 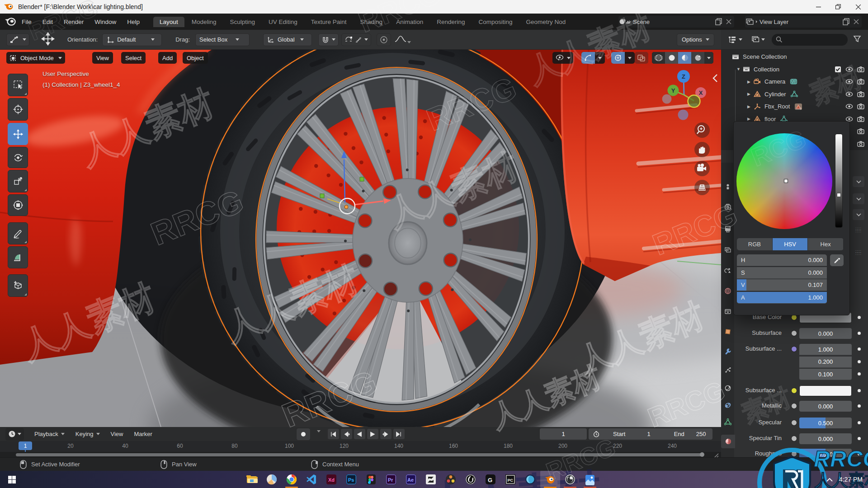 What do you see at coordinates (795, 94) in the screenshot?
I see `outliner-row-cylinder: ▶Cylinder` at bounding box center [795, 94].